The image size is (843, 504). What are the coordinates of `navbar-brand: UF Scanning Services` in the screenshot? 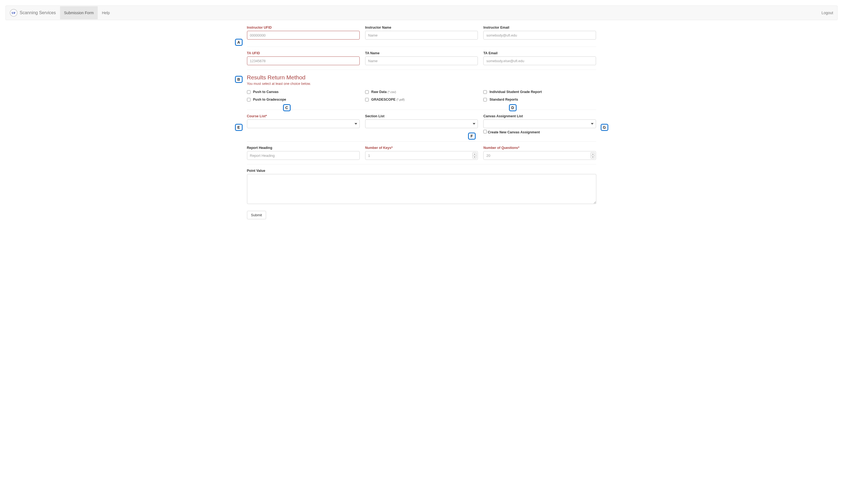 It's located at (33, 13).